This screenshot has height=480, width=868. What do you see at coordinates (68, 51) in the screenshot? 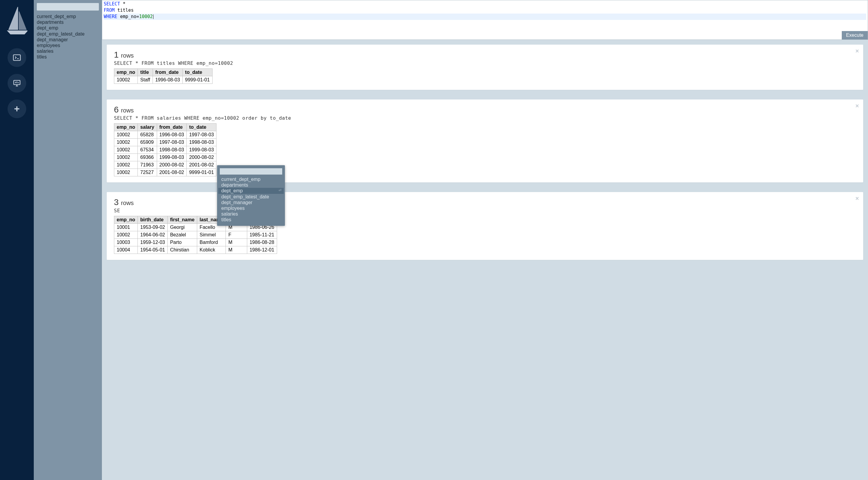
I see `sidebar-table-item: salaries` at bounding box center [68, 51].